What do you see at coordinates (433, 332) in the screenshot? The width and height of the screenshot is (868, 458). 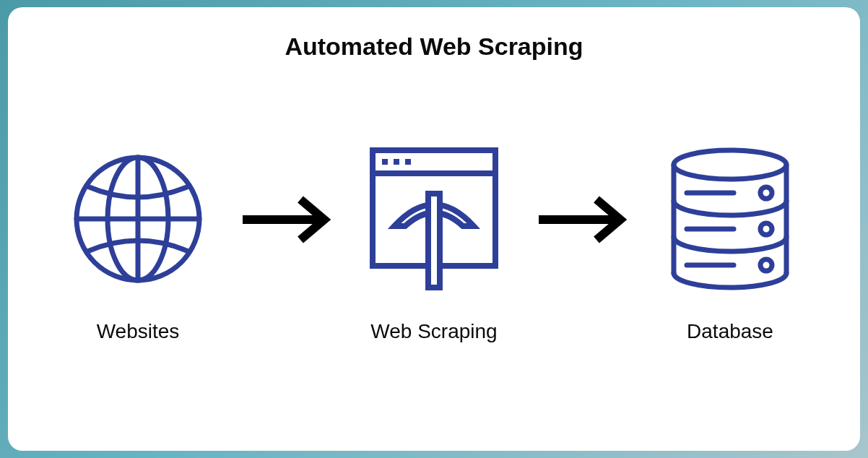 I see `step-label: Web Scraping` at bounding box center [433, 332].